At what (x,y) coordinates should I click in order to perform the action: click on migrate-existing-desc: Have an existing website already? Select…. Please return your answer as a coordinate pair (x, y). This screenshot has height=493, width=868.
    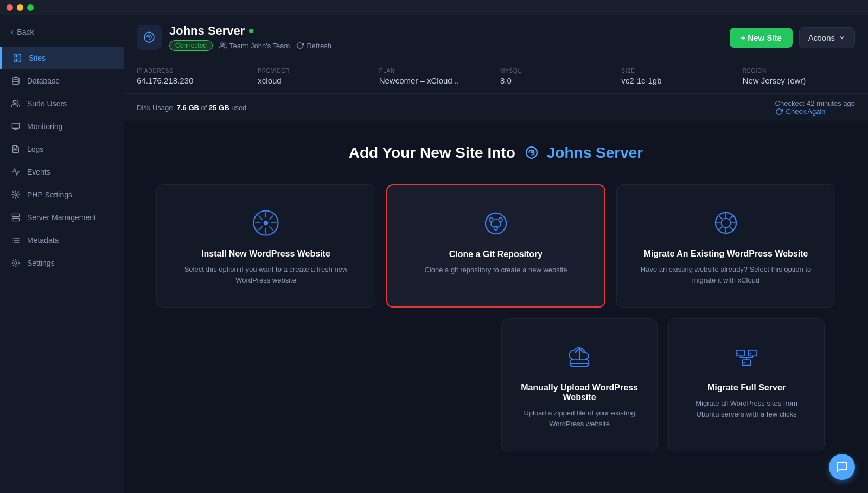
    Looking at the image, I should click on (726, 274).